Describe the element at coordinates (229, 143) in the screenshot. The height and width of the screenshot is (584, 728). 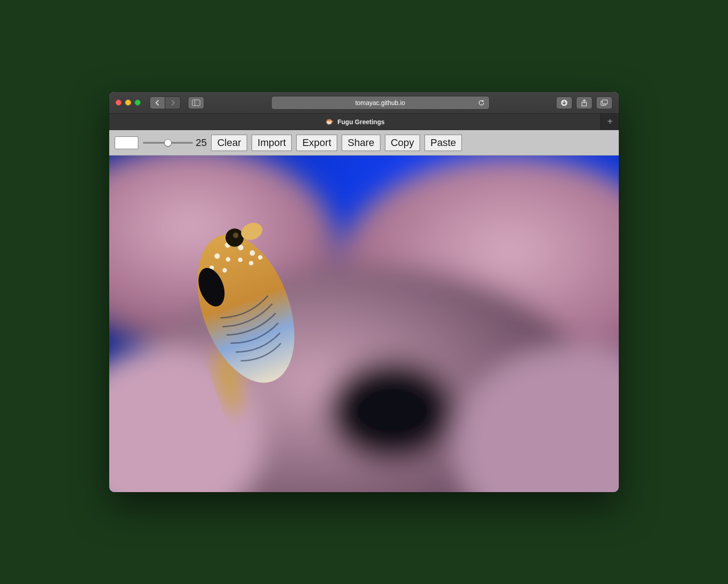
I see `clear-button: Clear` at that location.